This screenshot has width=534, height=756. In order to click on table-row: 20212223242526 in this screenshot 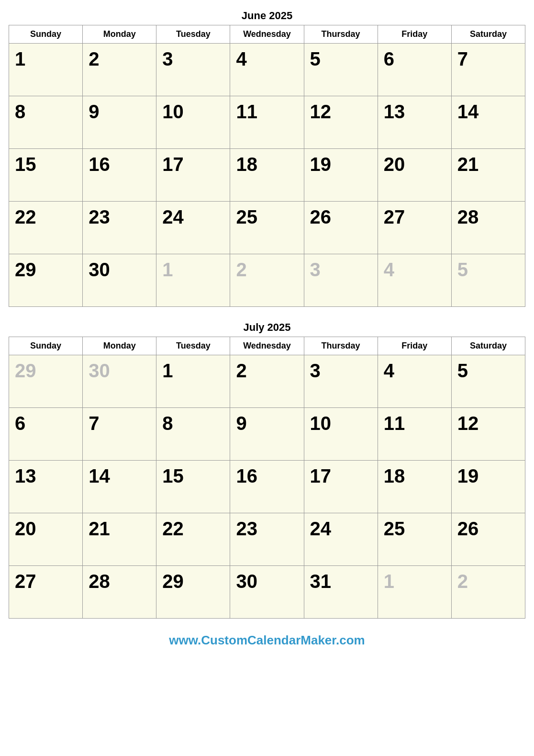, I will do `click(267, 540)`.